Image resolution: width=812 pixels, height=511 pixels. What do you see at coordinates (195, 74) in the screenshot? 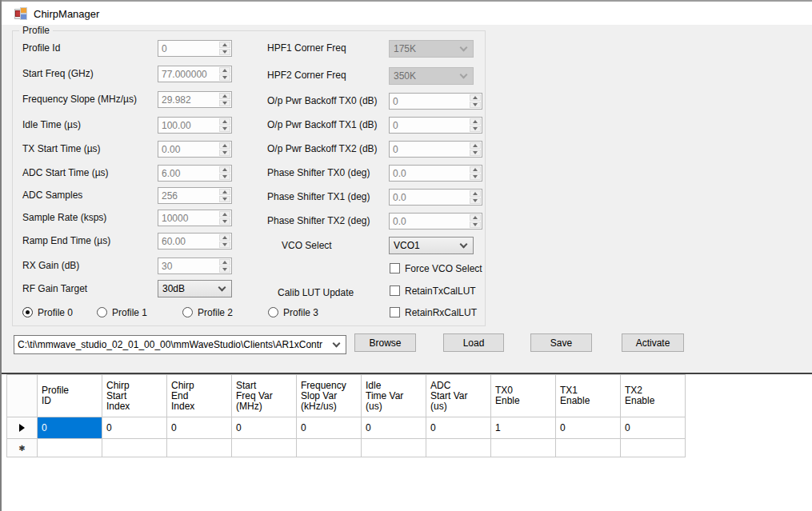
I see `start-freq-spinner: 77.000000` at bounding box center [195, 74].